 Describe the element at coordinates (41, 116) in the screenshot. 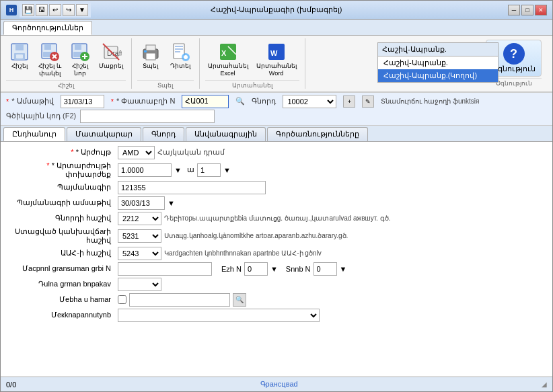

I see `barcode-label: Գծիկային կոդ (F2)` at that location.